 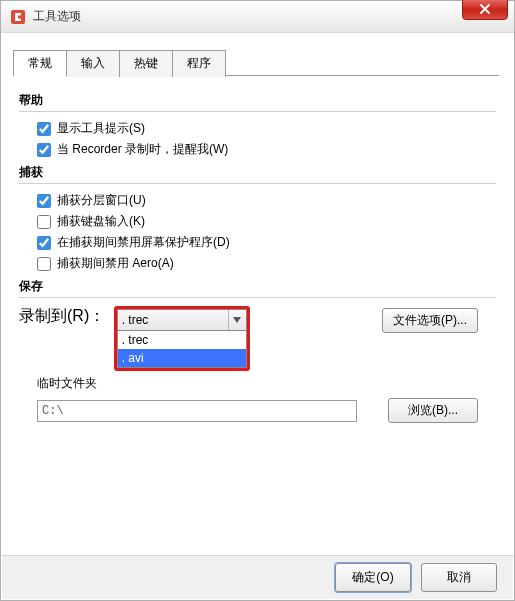 What do you see at coordinates (142, 150) in the screenshot?
I see `checkbox-label: 当 Recorder 录制时，提醒我(W)` at bounding box center [142, 150].